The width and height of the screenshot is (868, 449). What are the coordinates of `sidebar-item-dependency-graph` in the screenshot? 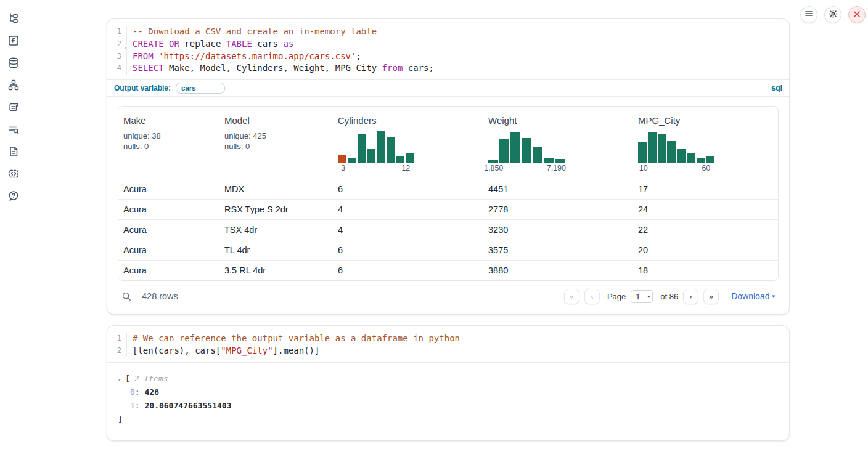 It's located at (14, 86).